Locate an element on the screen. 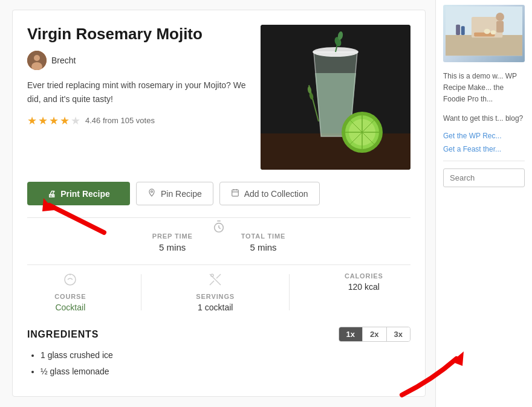  total-time-value: 5 mins is located at coordinates (264, 248).